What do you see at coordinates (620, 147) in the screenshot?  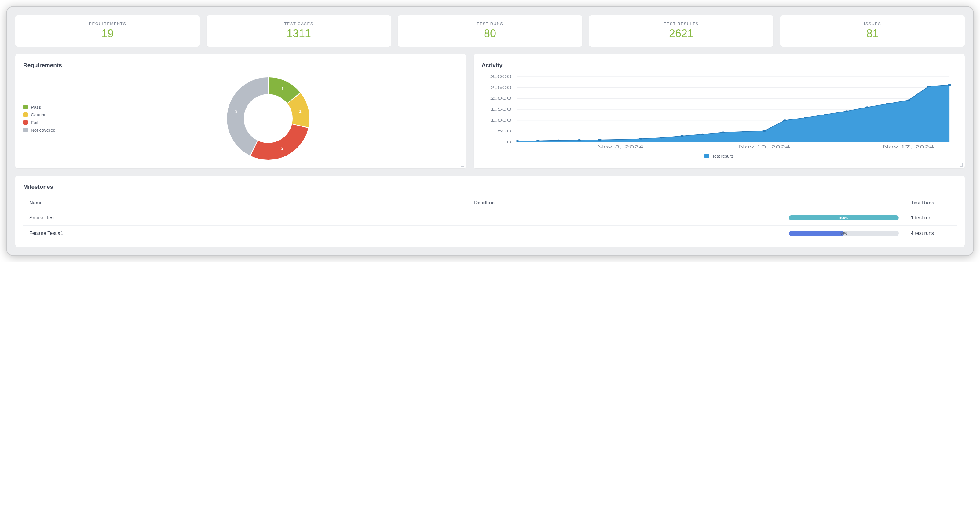 I see `svg-text: Nov 3, 2024` at bounding box center [620, 147].